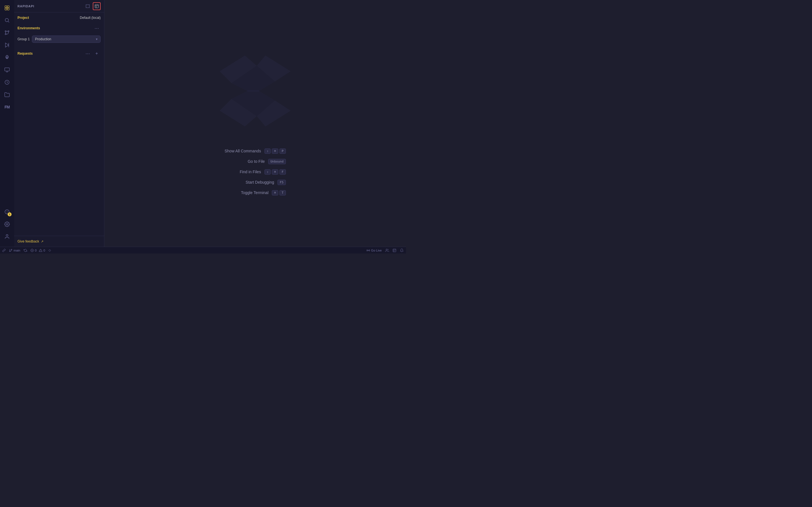 This screenshot has width=812, height=507. I want to click on env-dropdown-value: Production, so click(43, 39).